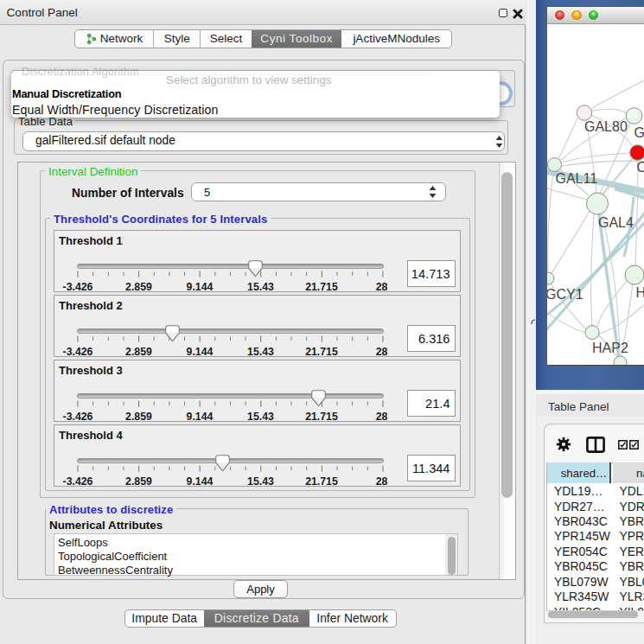 Image resolution: width=644 pixels, height=644 pixels. What do you see at coordinates (577, 178) in the screenshot?
I see `svg-text: GAL11` at bounding box center [577, 178].